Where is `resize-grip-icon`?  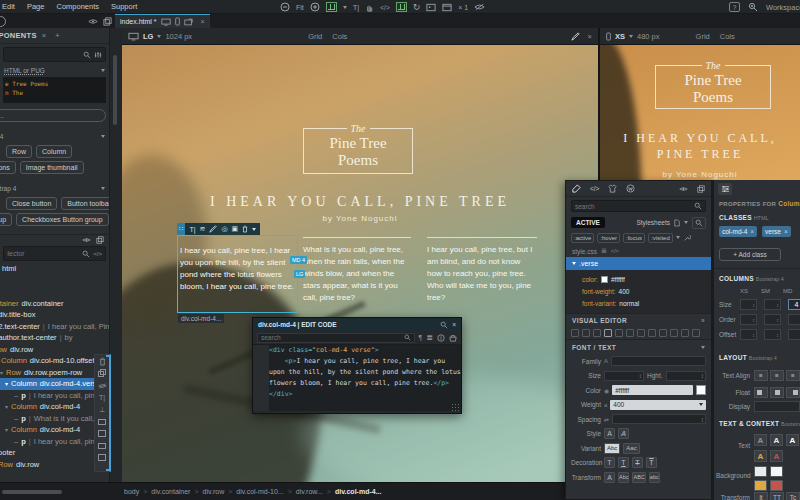 resize-grip-icon is located at coordinates (455, 407).